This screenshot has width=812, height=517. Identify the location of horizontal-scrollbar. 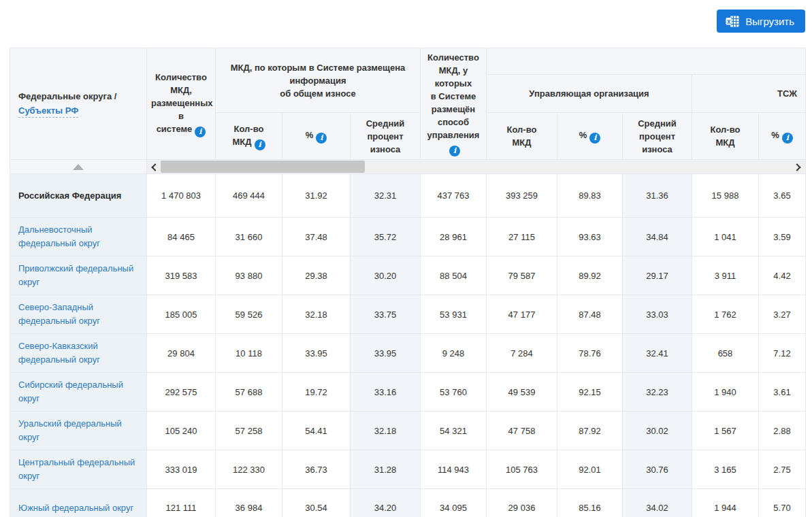
(476, 167).